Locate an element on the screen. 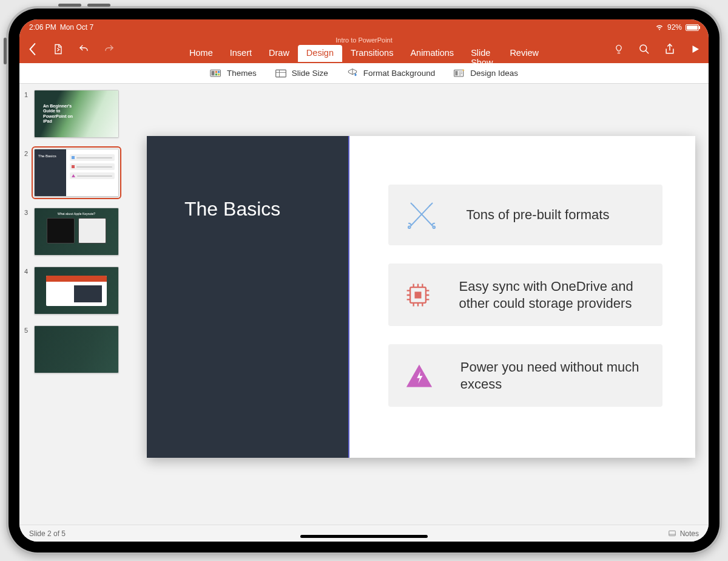 The image size is (728, 561). slide-thumbnail-3: What about Apple Keynote? is located at coordinates (76, 232).